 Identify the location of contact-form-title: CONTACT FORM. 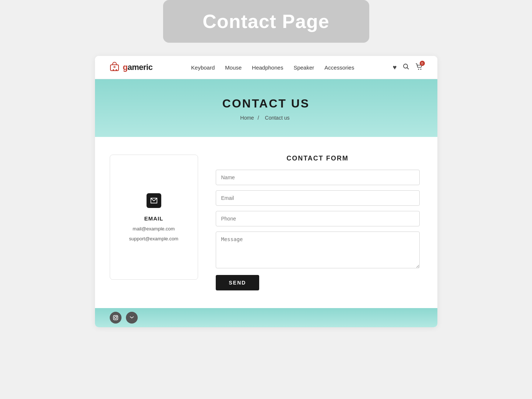
(318, 158).